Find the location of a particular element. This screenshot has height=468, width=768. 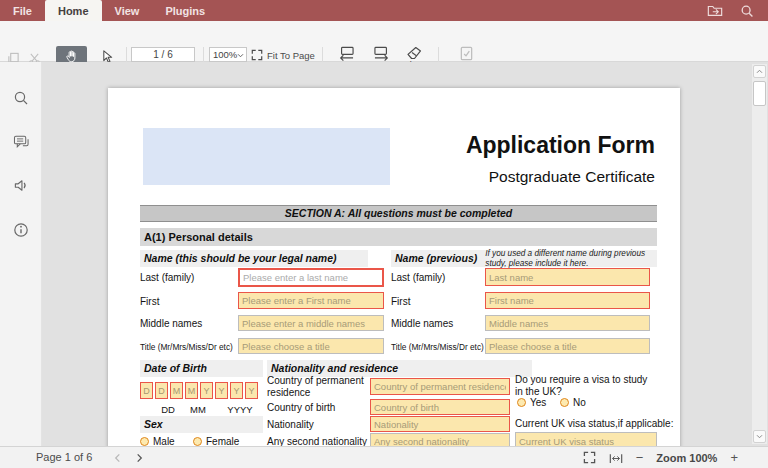

sex-male-option: Male is located at coordinates (158, 441).